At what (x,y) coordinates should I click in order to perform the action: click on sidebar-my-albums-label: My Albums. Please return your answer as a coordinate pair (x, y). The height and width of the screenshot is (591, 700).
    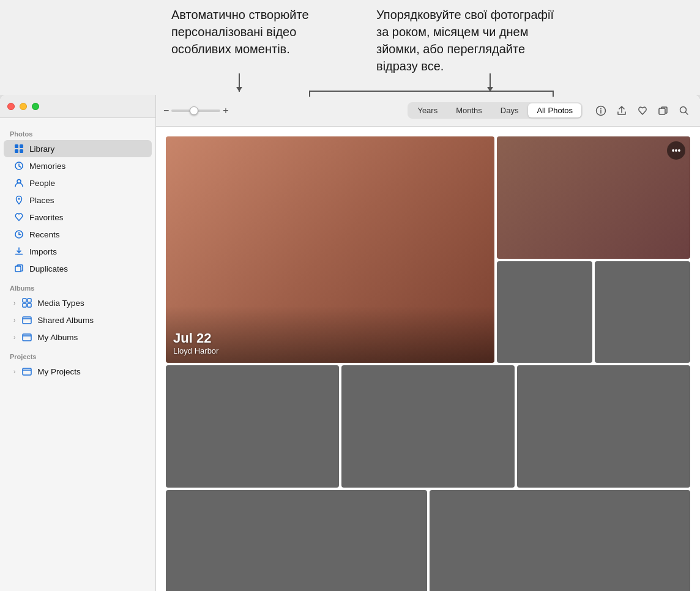
    Looking at the image, I should click on (58, 338).